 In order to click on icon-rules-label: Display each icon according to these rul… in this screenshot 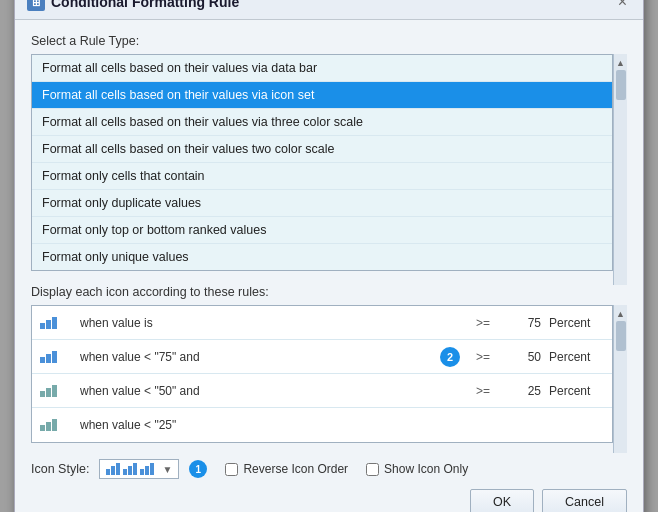, I will do `click(329, 292)`.